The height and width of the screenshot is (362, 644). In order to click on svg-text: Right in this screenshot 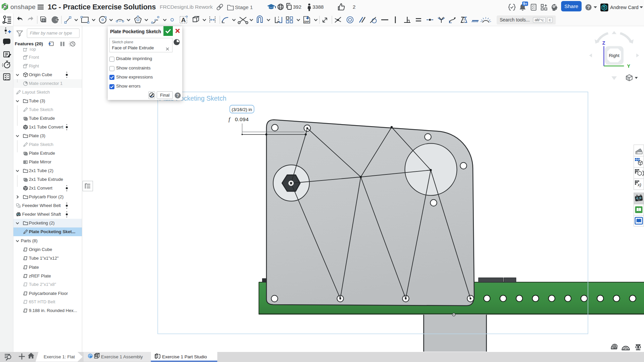, I will do `click(614, 56)`.